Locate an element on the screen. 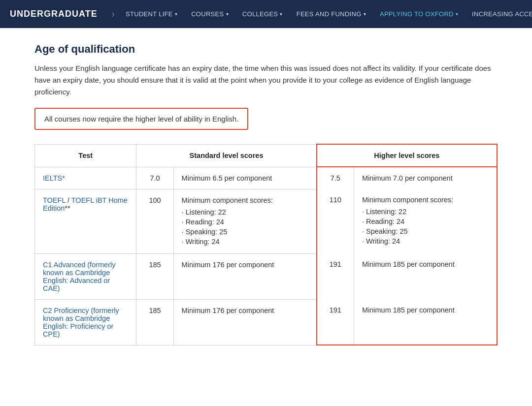  test-name: C1 Advanced (formerly known as Cambridge… is located at coordinates (86, 277).